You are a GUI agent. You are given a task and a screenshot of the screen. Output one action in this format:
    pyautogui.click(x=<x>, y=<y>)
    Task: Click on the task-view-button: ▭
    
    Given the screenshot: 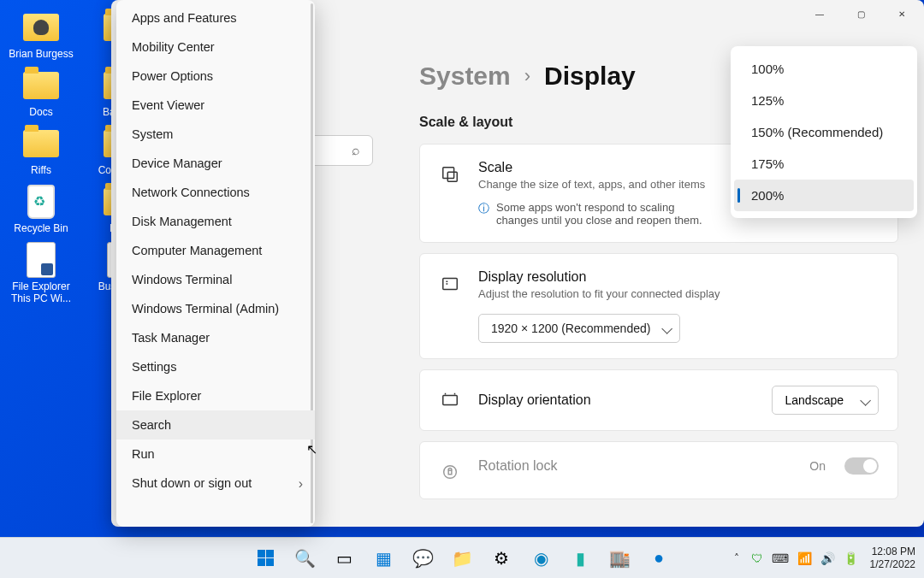 What is the action you would take?
    pyautogui.click(x=344, y=558)
    